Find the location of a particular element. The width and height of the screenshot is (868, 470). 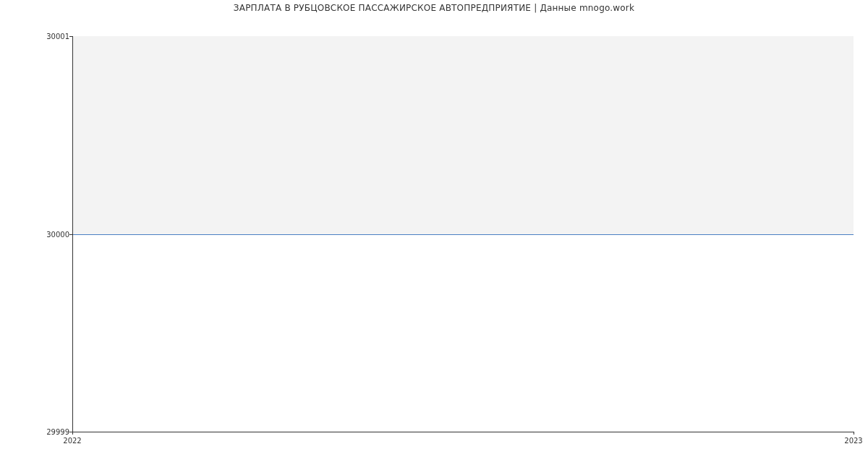

series-line is located at coordinates (463, 234).